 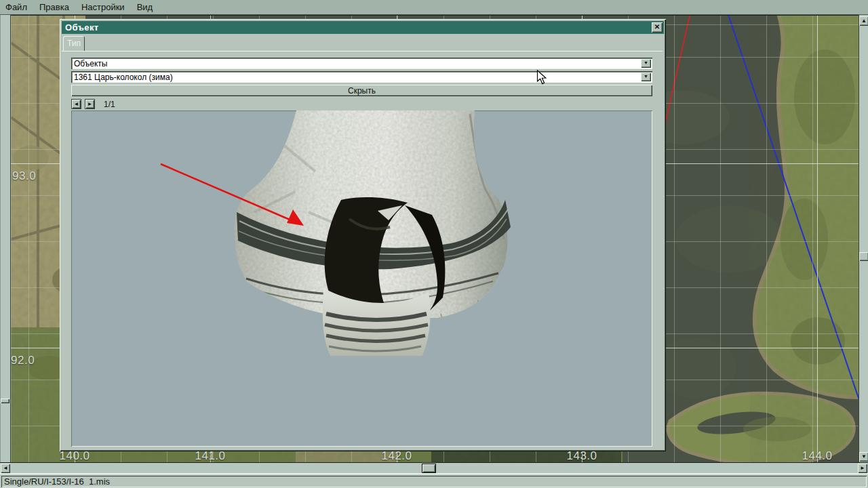 I want to click on map-x-label: 144.0, so click(x=816, y=456).